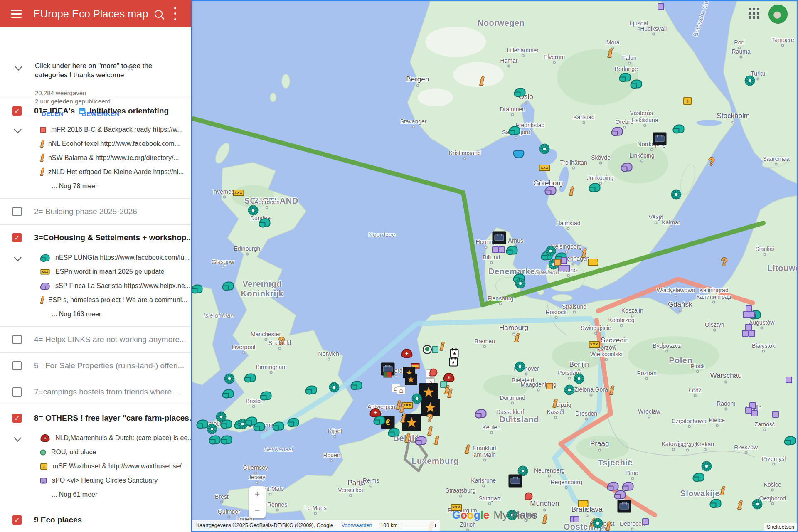 The image size is (798, 532). What do you see at coordinates (388, 375) in the screenshot?
I see `map-marker-fpt` at bounding box center [388, 375].